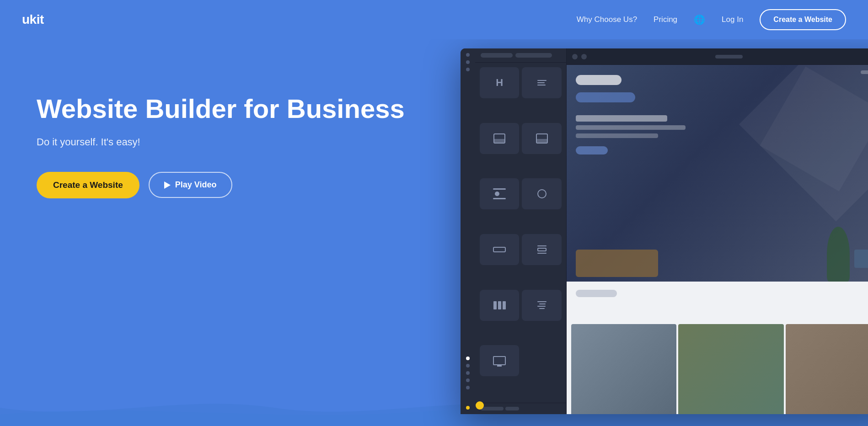 The height and width of the screenshot is (426, 868). What do you see at coordinates (541, 250) in the screenshot?
I see `block-divider` at bounding box center [541, 250].